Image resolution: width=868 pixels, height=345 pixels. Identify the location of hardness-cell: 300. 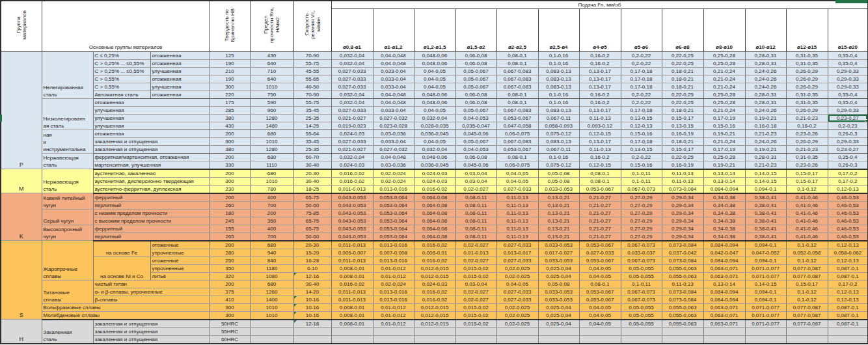
(230, 307).